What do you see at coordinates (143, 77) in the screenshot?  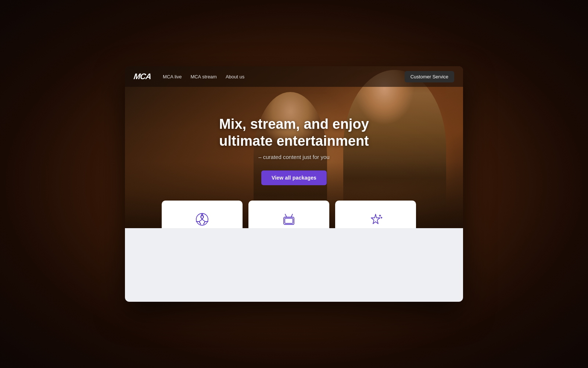 I see `brand-logo: MCA` at bounding box center [143, 77].